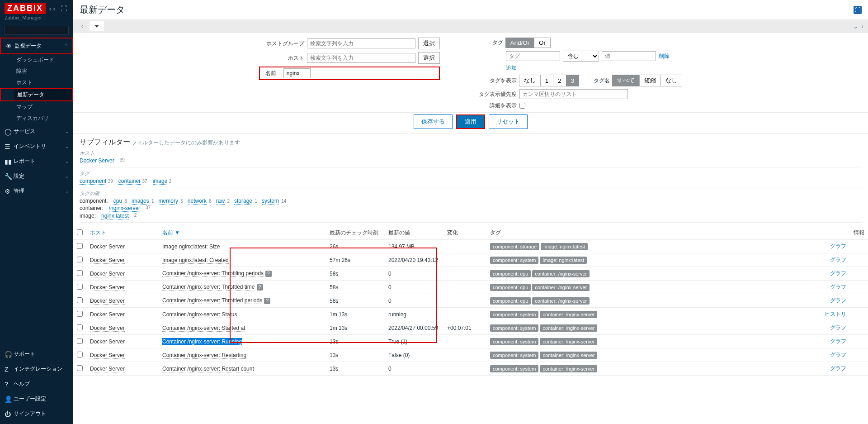  Describe the element at coordinates (574, 94) in the screenshot. I see `tagprio-input` at that location.